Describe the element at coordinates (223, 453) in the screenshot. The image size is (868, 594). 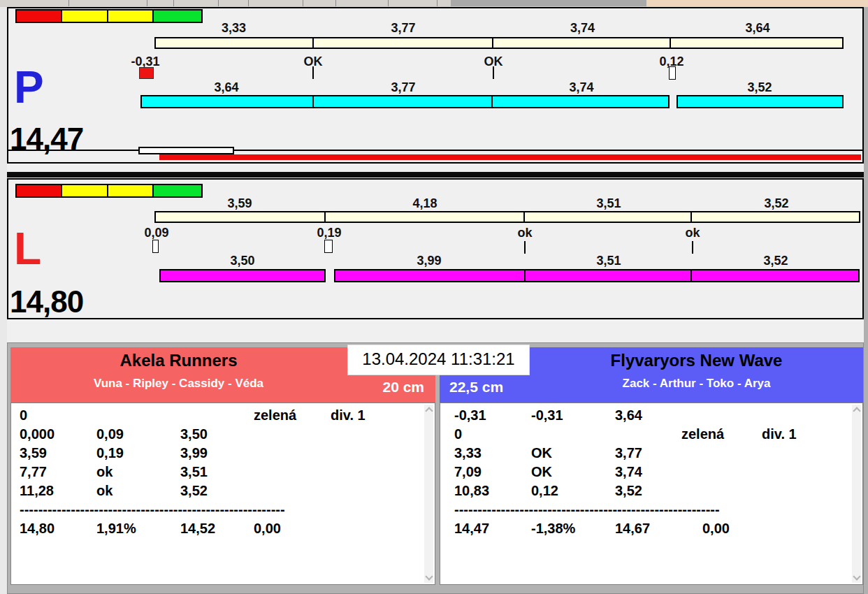
I see `result-row: 3,59 0,19 3,99` at that location.